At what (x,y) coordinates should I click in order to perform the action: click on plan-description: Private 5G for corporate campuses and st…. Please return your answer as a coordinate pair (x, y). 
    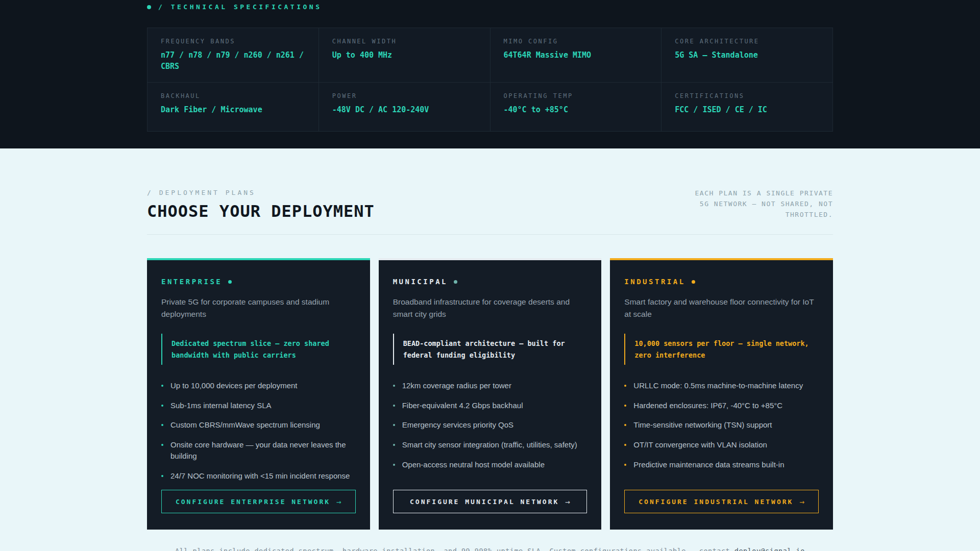
    Looking at the image, I should click on (258, 308).